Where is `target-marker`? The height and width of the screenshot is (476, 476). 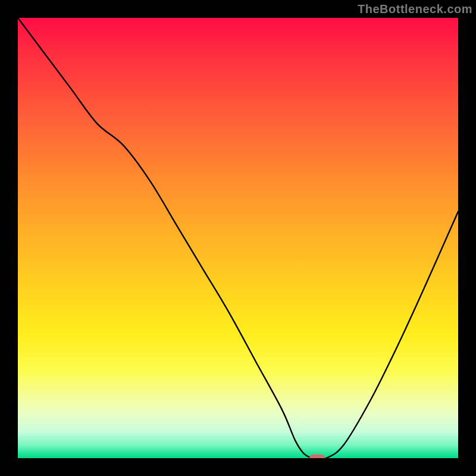
target-marker is located at coordinates (317, 456).